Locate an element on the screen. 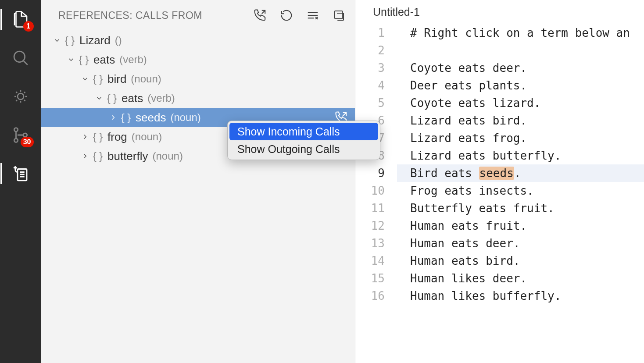  code-line: Lizard eats frog. is located at coordinates (520, 138).